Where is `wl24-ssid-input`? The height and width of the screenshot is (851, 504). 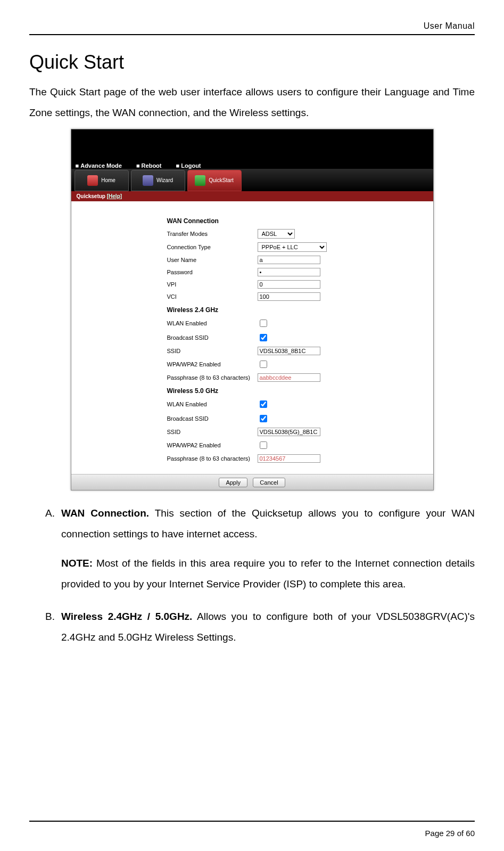 wl24-ssid-input is located at coordinates (289, 351).